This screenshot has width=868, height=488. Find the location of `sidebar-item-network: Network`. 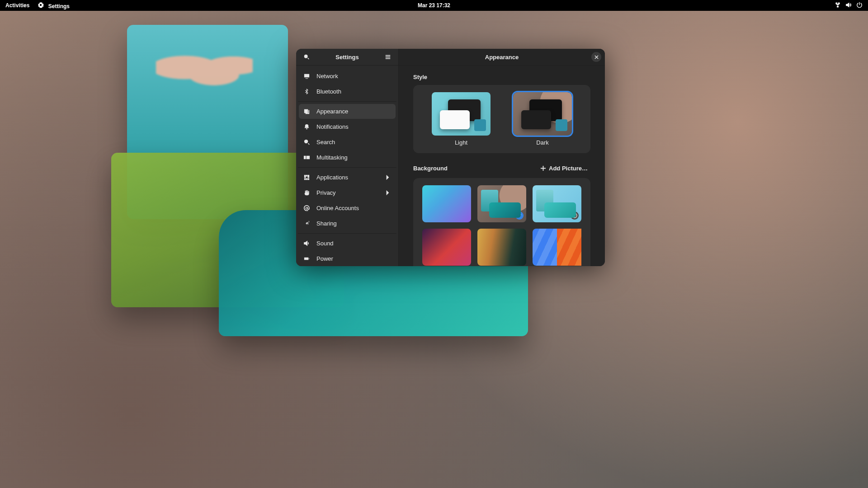

sidebar-item-network: Network is located at coordinates (347, 76).